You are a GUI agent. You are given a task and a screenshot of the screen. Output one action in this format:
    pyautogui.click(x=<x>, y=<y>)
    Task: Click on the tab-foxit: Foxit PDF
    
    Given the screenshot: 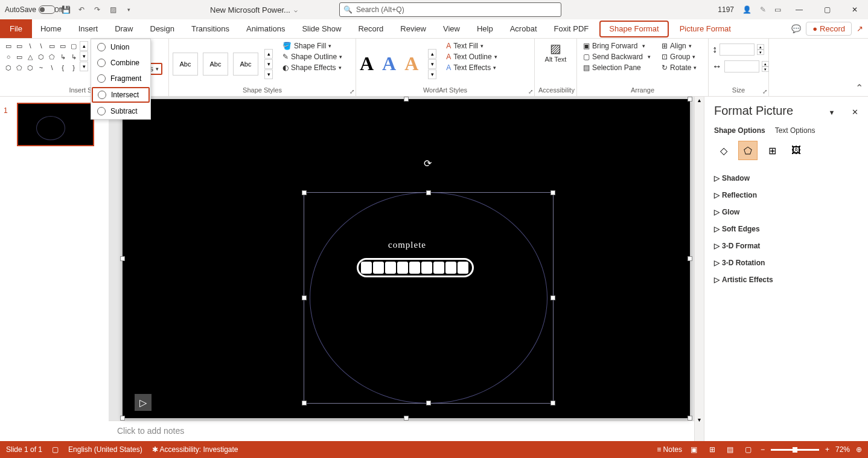 What is the action you would take?
    pyautogui.click(x=572, y=29)
    